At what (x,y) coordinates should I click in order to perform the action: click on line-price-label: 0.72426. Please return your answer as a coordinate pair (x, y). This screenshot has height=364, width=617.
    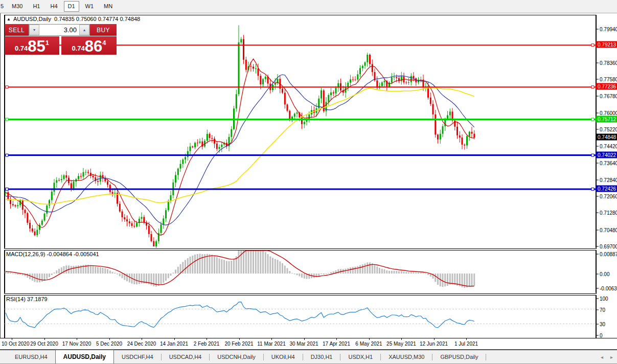
    Looking at the image, I should click on (606, 188).